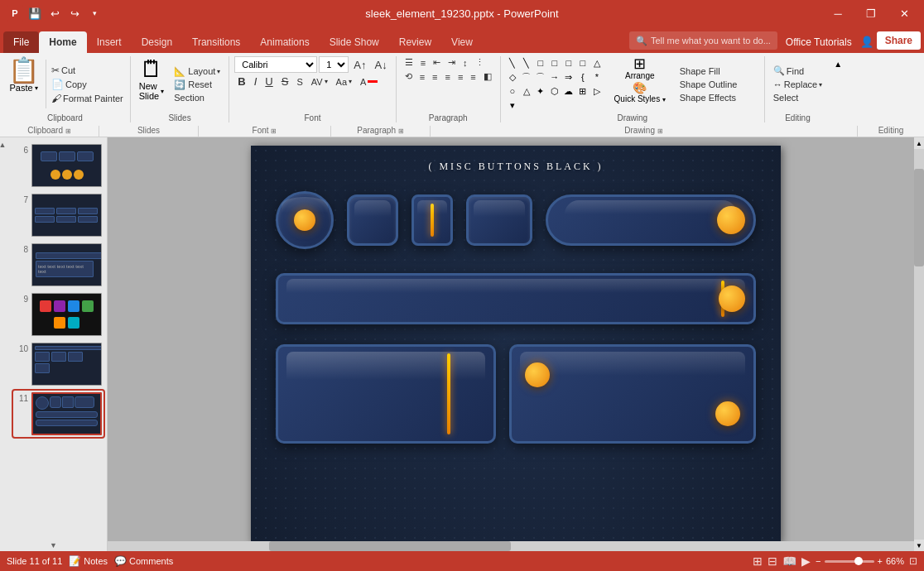  I want to click on underline-button: U, so click(268, 81).